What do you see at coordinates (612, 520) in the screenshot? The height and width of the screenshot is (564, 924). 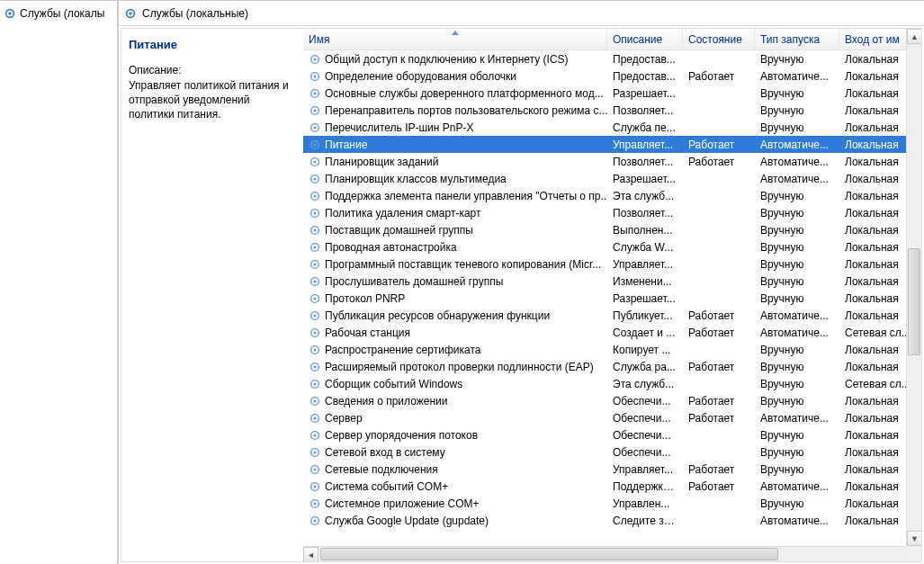 I see `table-row: Служба Google Update (gupdate)Следите за…` at bounding box center [612, 520].